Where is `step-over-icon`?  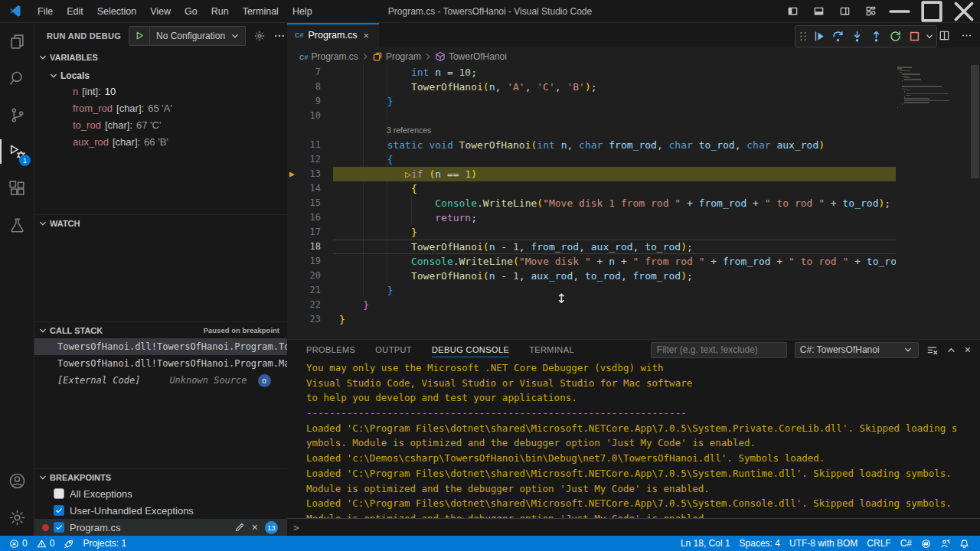 step-over-icon is located at coordinates (838, 37).